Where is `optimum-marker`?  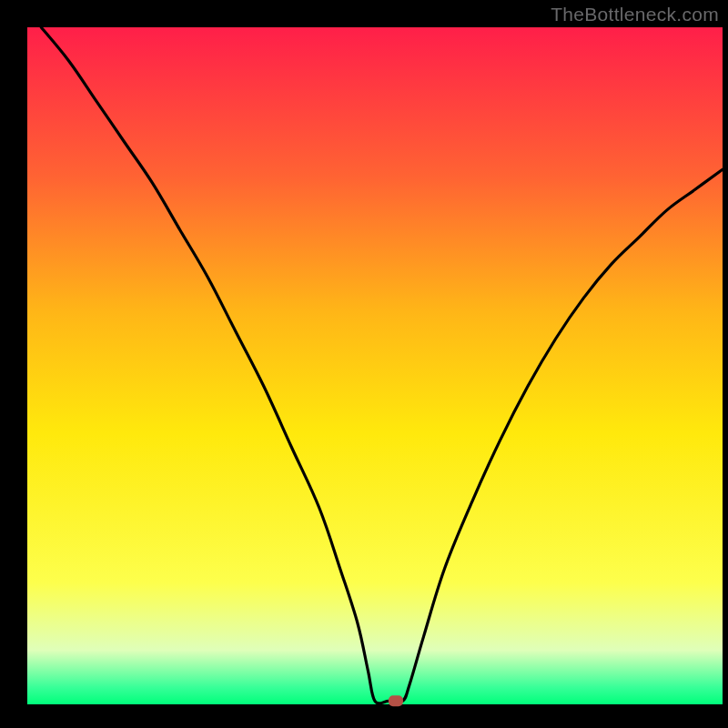
optimum-marker is located at coordinates (396, 701).